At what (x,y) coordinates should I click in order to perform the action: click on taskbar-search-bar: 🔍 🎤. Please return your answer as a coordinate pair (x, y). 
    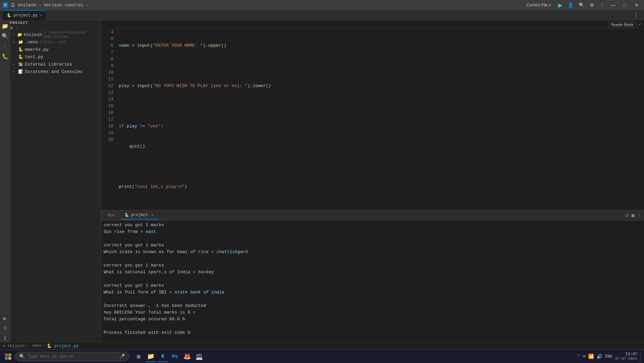
    Looking at the image, I should click on (72, 356).